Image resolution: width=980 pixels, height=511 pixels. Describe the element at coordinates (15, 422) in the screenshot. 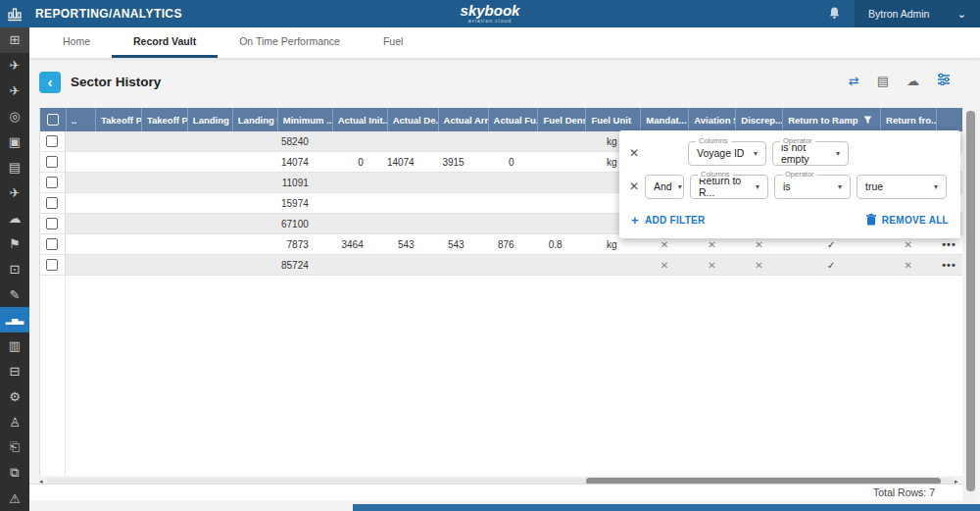

I see `sidebar-item-users: ♙` at that location.